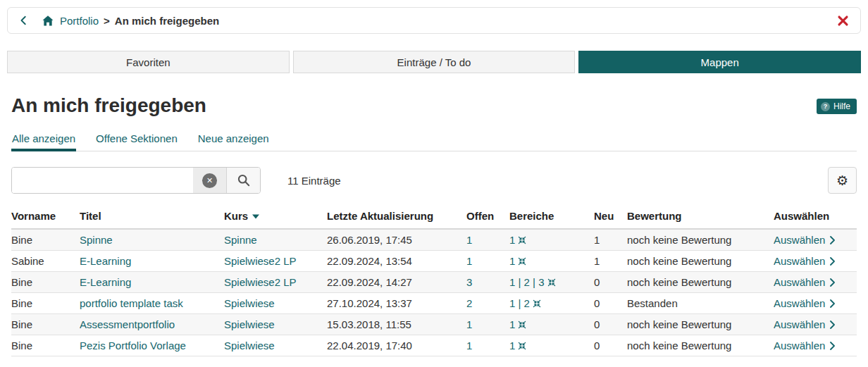 The width and height of the screenshot is (868, 367). I want to click on bereiche-links: 1 | 2 | 3, so click(533, 282).